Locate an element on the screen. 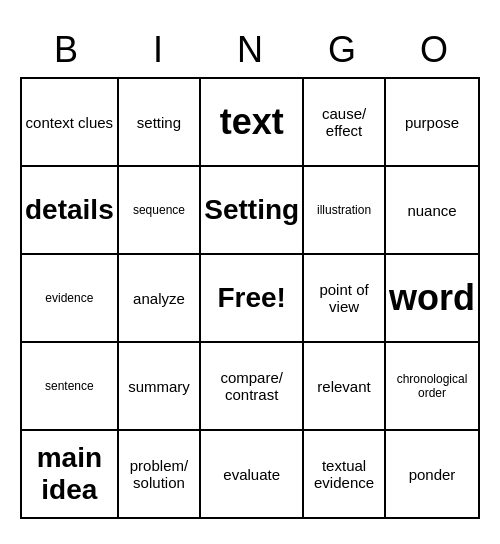 This screenshot has width=500, height=544. header-letter: I is located at coordinates (158, 50).